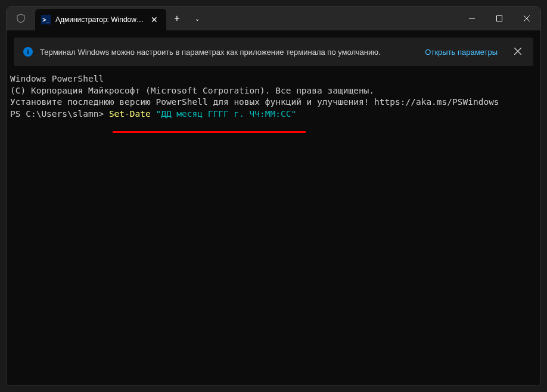  Describe the element at coordinates (274, 102) in the screenshot. I see `output-line: Установите последнюю версию PowerShell д…` at that location.